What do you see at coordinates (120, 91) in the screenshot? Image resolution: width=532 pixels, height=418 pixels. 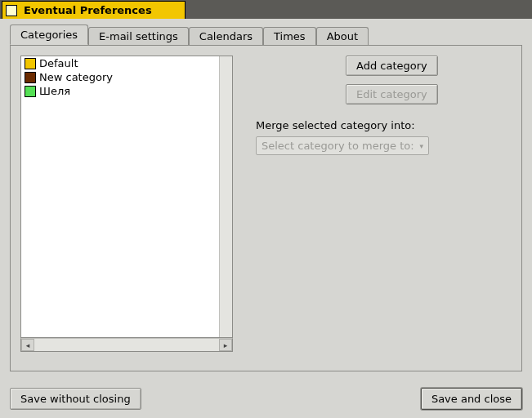 I see `list-item: Шеля` at bounding box center [120, 91].